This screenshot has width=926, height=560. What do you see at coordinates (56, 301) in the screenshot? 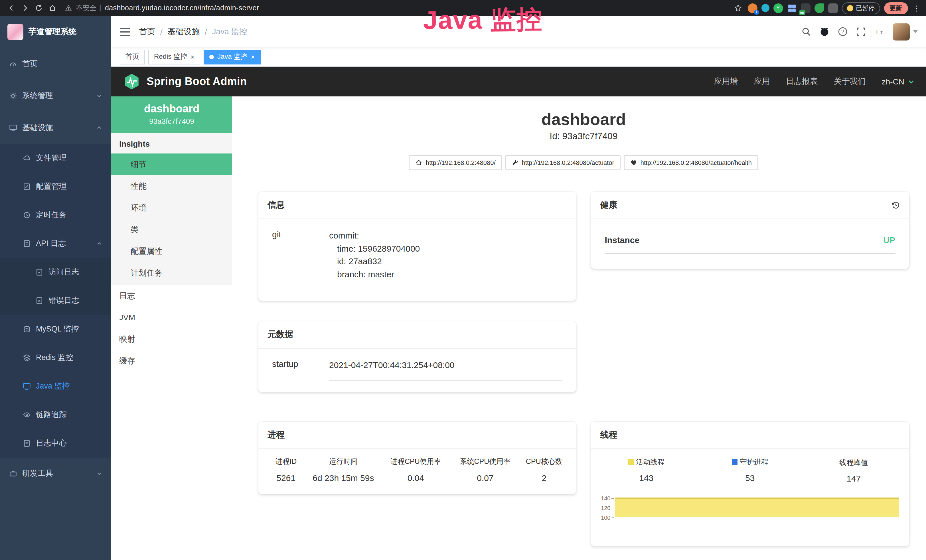
I see `sidebar-item-error-log: 错误日志` at bounding box center [56, 301].